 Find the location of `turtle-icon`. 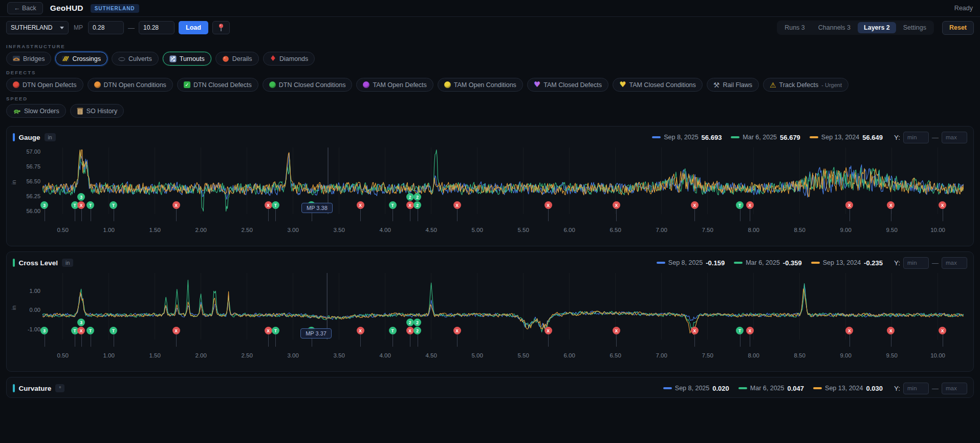

turtle-icon is located at coordinates (17, 111).